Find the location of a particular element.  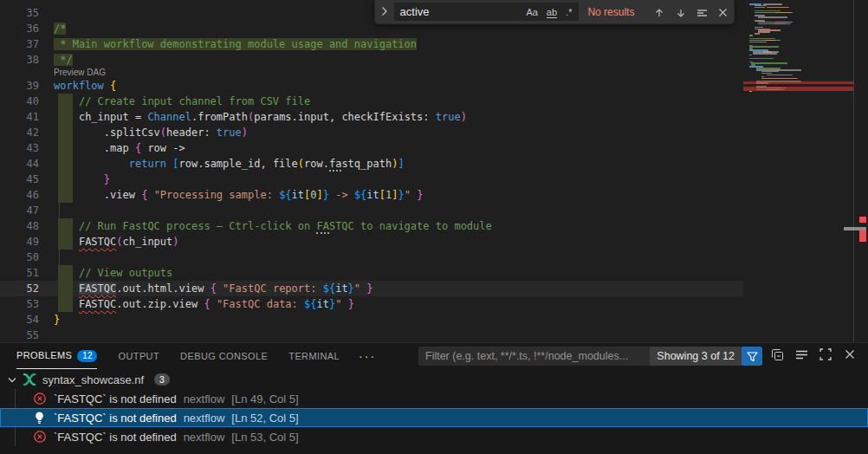

ruler-error-mark is located at coordinates (863, 220).